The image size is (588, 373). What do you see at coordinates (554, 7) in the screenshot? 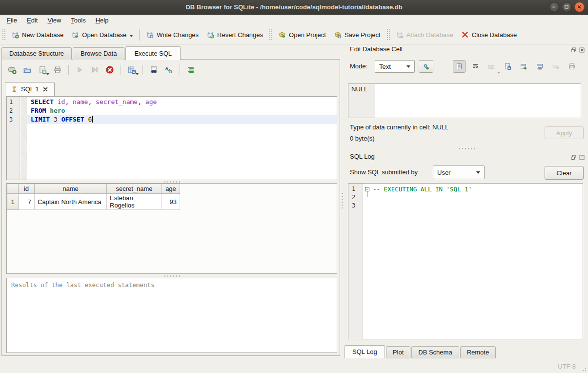
I see `minimize-button` at bounding box center [554, 7].